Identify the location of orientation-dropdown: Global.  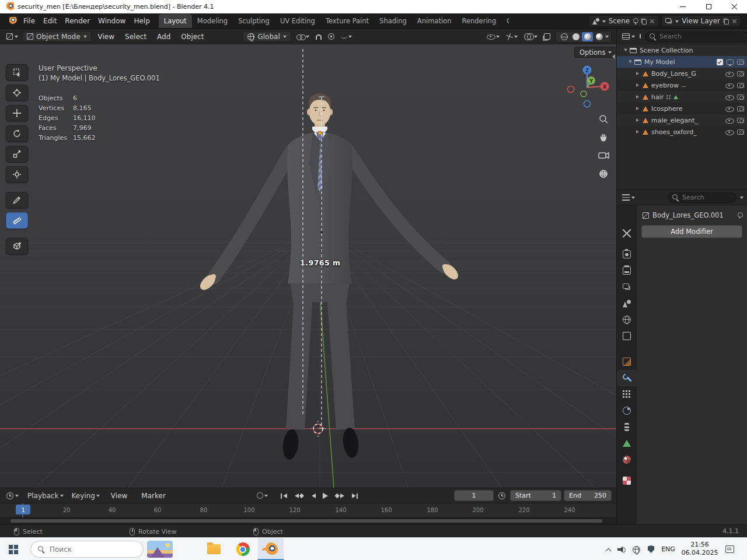
(267, 36).